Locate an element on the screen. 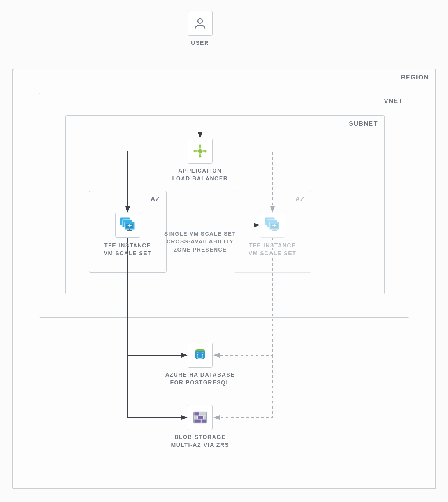  tfe-az1-label: TFE INSTANCE VM SCALE SET is located at coordinates (128, 249).